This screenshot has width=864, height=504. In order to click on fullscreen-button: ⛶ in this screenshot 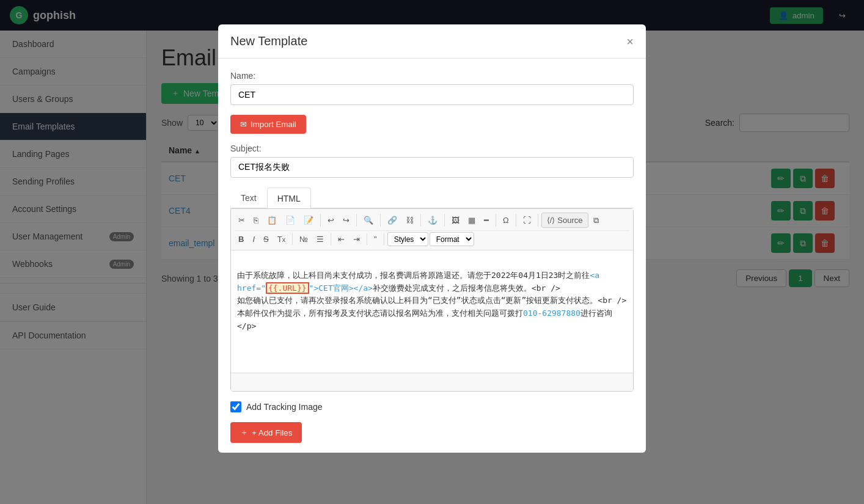, I will do `click(527, 220)`.